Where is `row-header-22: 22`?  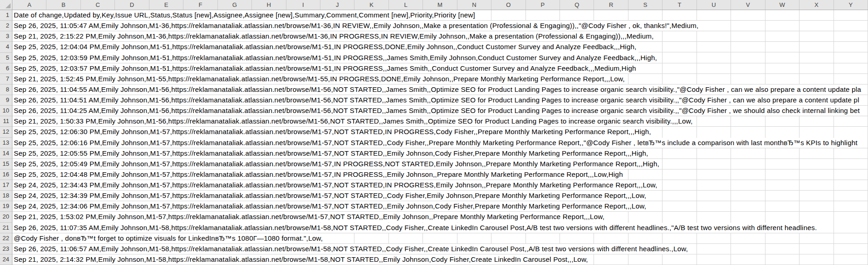
row-header-22: 22 is located at coordinates (6, 239).